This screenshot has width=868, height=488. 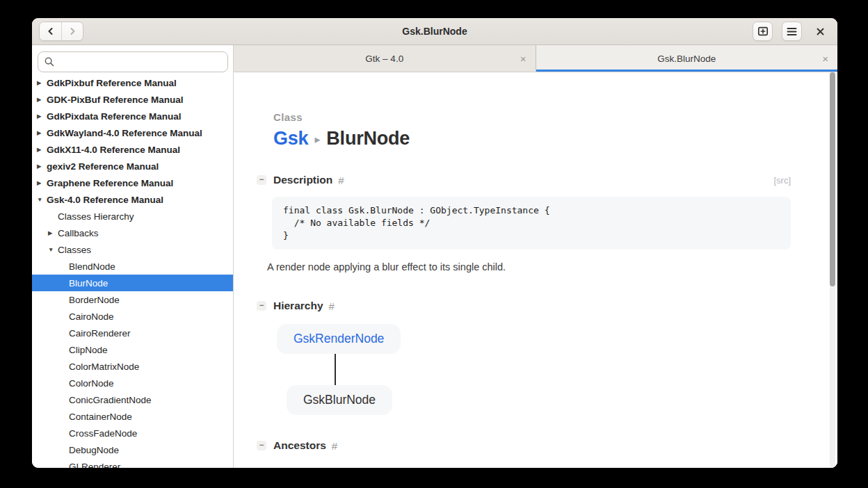 What do you see at coordinates (532, 117) in the screenshot?
I see `class-kicker: Class` at bounding box center [532, 117].